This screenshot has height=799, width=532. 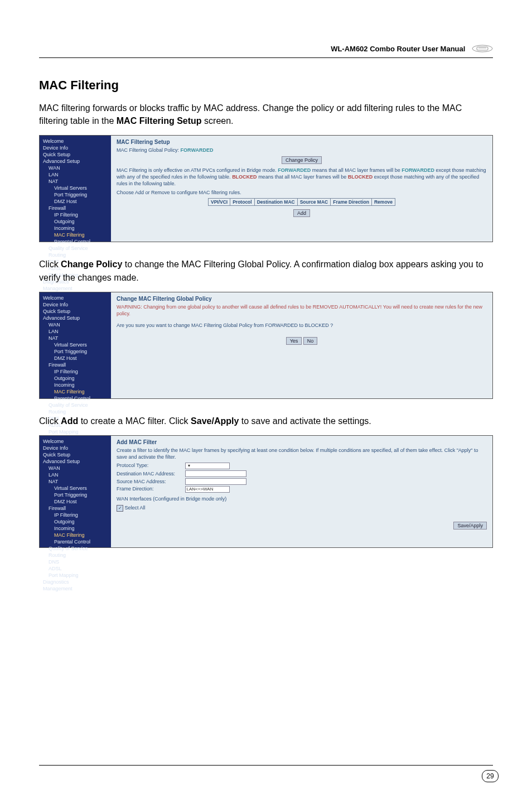 What do you see at coordinates (266, 189) in the screenshot?
I see `screenshot-mac-filtering-setup: WelcomeDevice InfoQuick SetupAdvanced Se…` at bounding box center [266, 189].